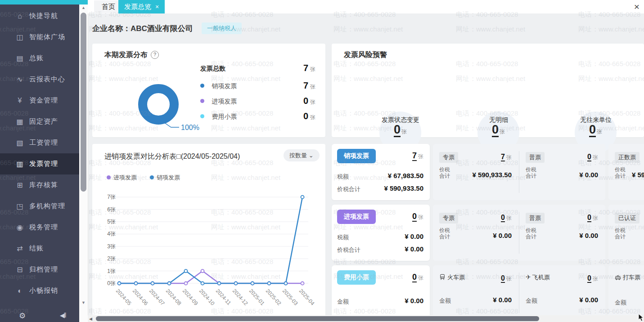 The width and height of the screenshot is (644, 322). Describe the element at coordinates (290, 297) in the screenshot. I see `svg-text: 2025-03` at that location.